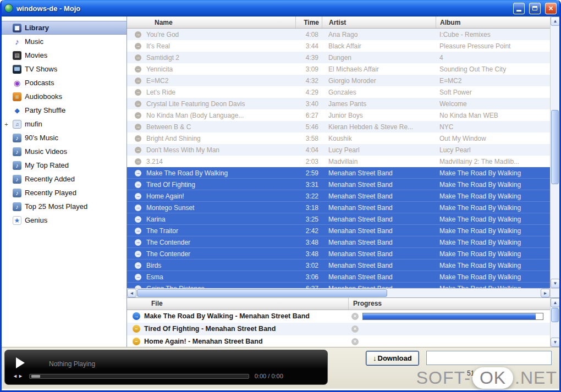 Image resolution: width=561 pixels, height=392 pixels. Describe the element at coordinates (139, 376) in the screenshot. I see `seek-slider` at that location.